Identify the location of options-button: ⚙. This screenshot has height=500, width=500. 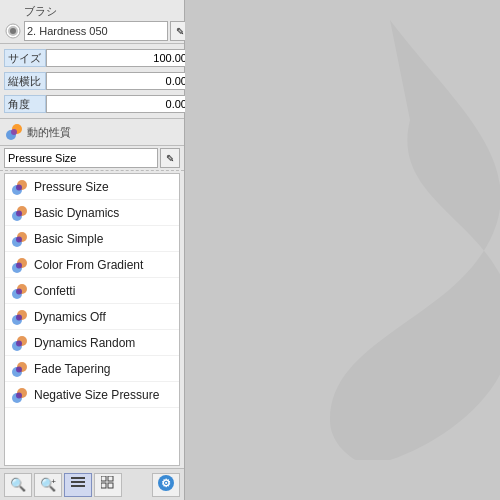
(166, 485).